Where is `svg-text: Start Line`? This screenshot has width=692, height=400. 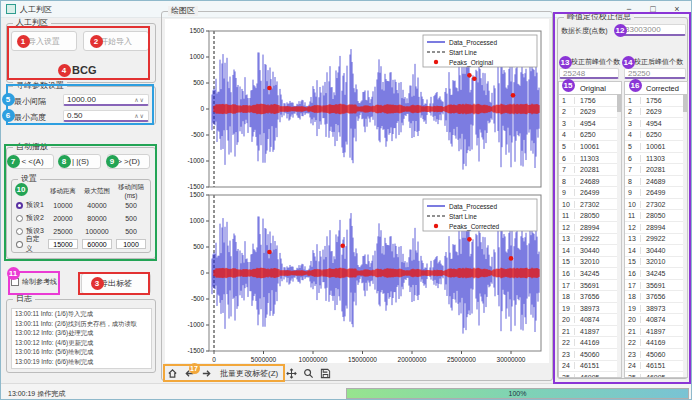 svg-text: Start Line is located at coordinates (463, 216).